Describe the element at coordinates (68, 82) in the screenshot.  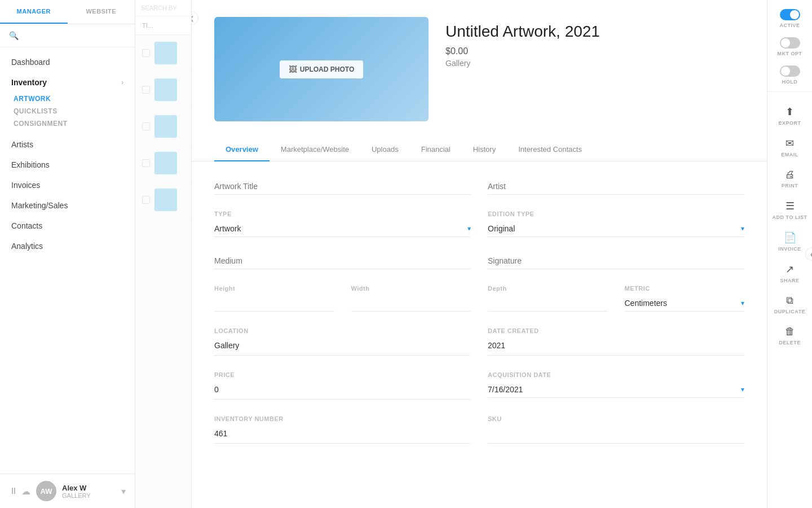
I see `sidebar-item-inventory: Inventory ›` at that location.